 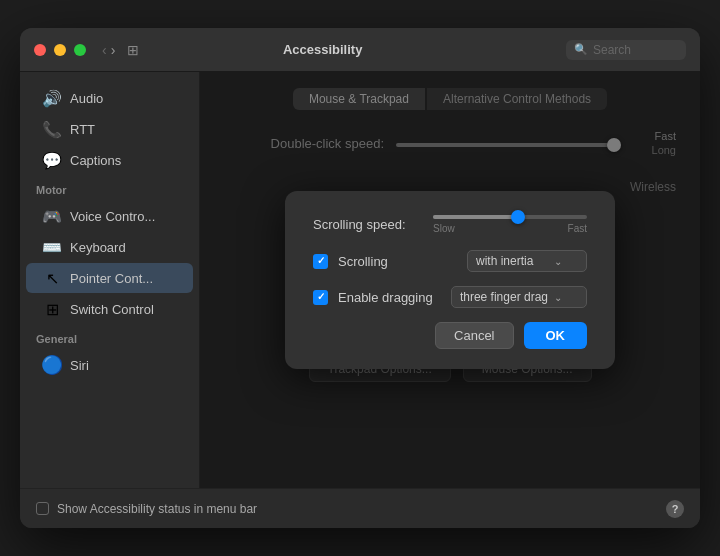 I want to click on titlebar: ‹ › ⊞ Accessibility 🔍 Search, so click(x=360, y=50).